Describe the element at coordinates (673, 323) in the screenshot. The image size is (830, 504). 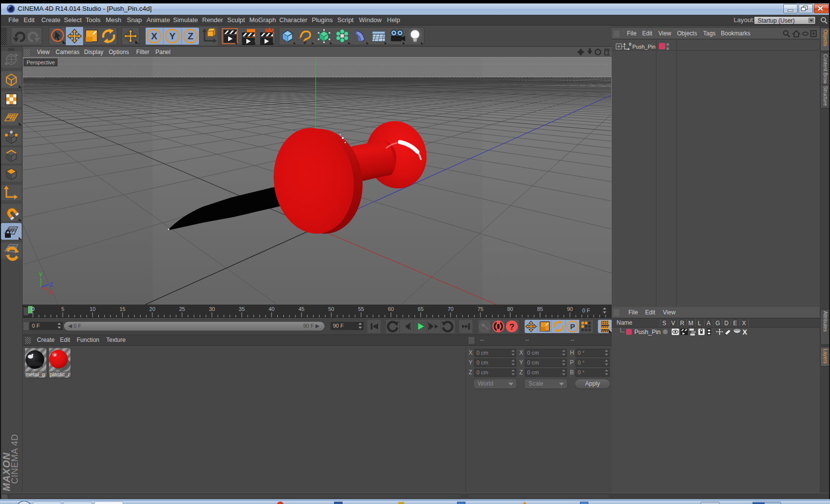
I see `svg-text: V` at that location.